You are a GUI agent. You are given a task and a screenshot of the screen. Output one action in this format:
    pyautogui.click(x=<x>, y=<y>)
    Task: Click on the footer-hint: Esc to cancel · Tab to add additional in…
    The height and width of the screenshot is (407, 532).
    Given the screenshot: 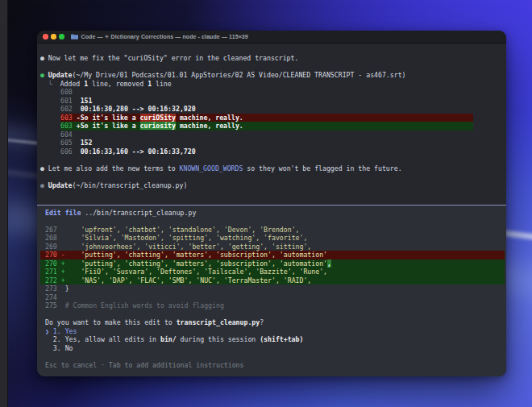 What is the action you would take?
    pyautogui.click(x=272, y=366)
    